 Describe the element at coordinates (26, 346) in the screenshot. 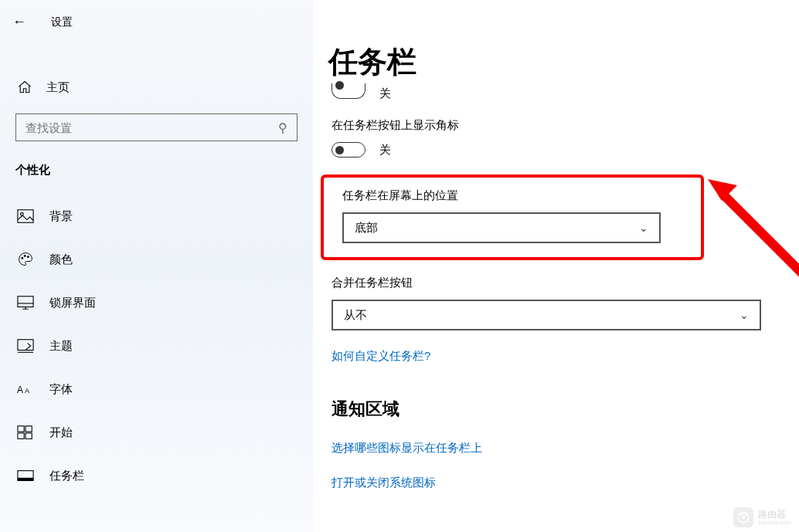

I see `theme-icon` at that location.